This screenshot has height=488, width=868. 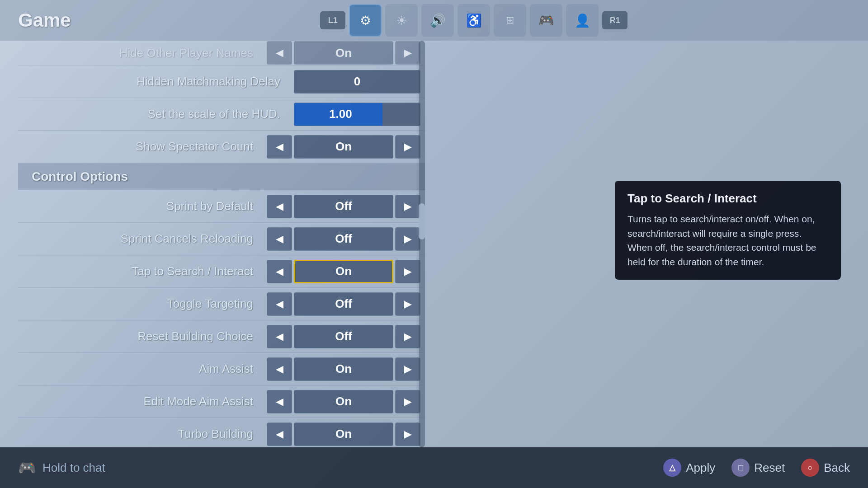 I want to click on nav-tab-profile: 👤, so click(x=582, y=20).